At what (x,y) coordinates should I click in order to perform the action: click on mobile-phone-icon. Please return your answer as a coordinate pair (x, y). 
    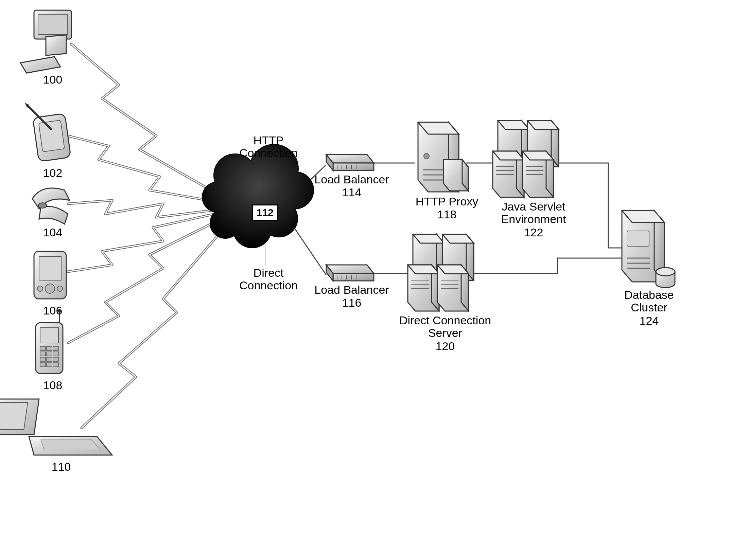
    Looking at the image, I should click on (49, 342).